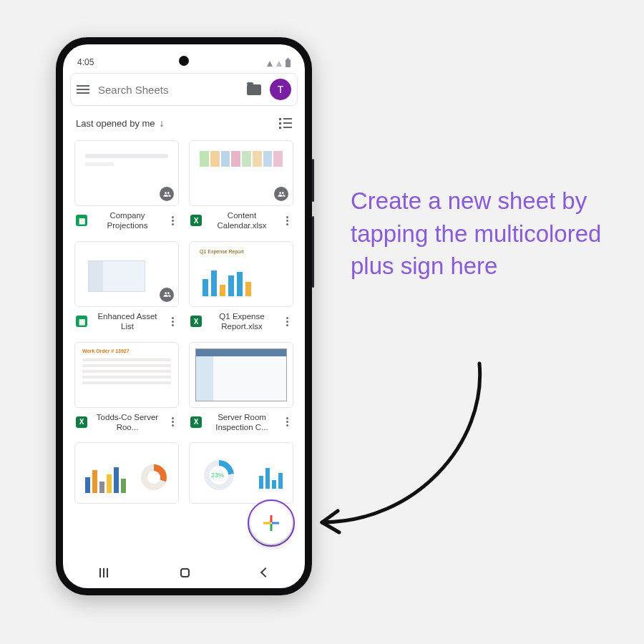 The image size is (644, 644). What do you see at coordinates (254, 90) in the screenshot?
I see `folder-icon` at bounding box center [254, 90].